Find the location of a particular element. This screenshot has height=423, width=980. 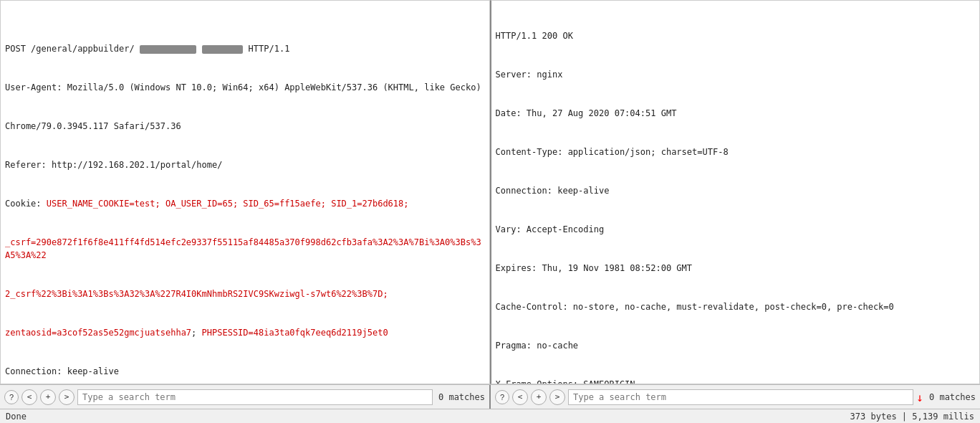

arrow-indicator: ↓ is located at coordinates (920, 397).